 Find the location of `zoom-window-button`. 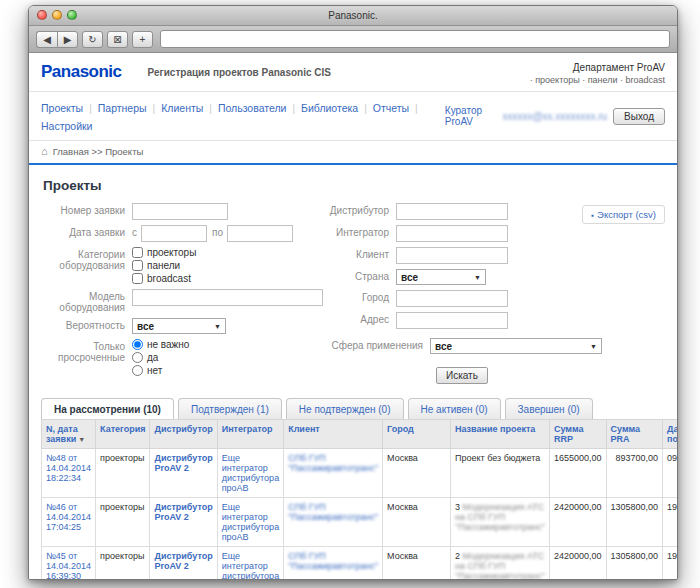

zoom-window-button is located at coordinates (72, 15).